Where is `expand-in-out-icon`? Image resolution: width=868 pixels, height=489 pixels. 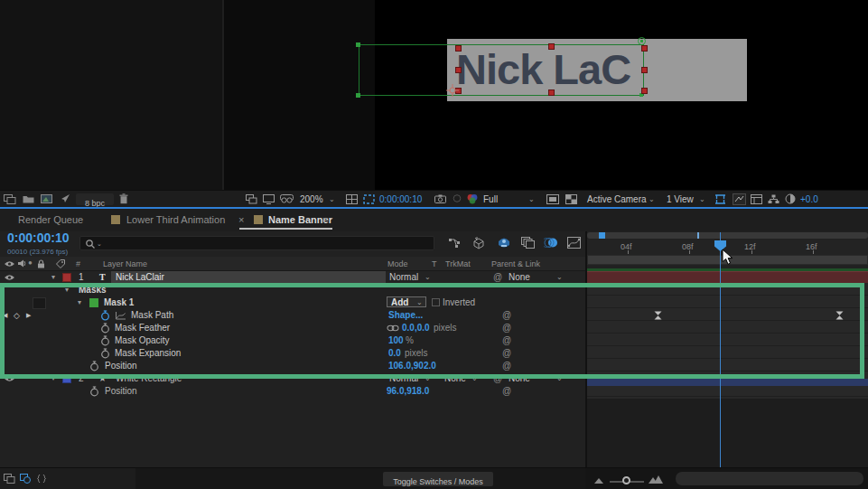
expand-in-out-icon is located at coordinates (42, 479).